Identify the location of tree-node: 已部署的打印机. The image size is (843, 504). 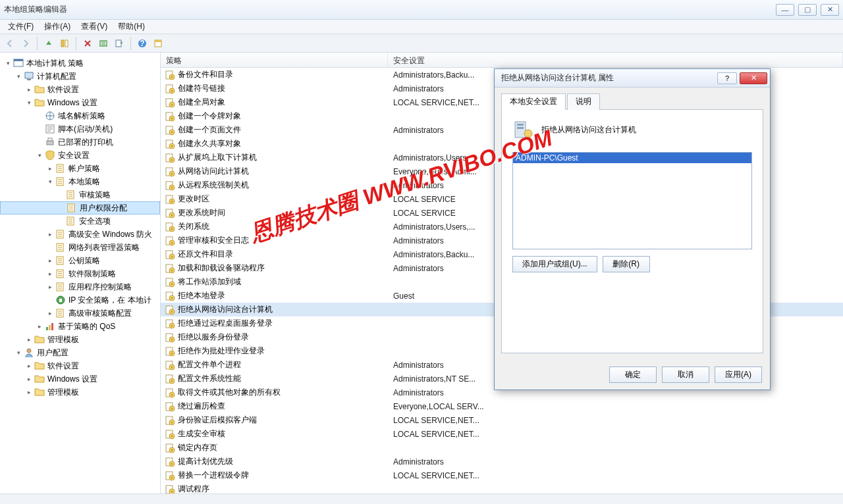
(80, 142).